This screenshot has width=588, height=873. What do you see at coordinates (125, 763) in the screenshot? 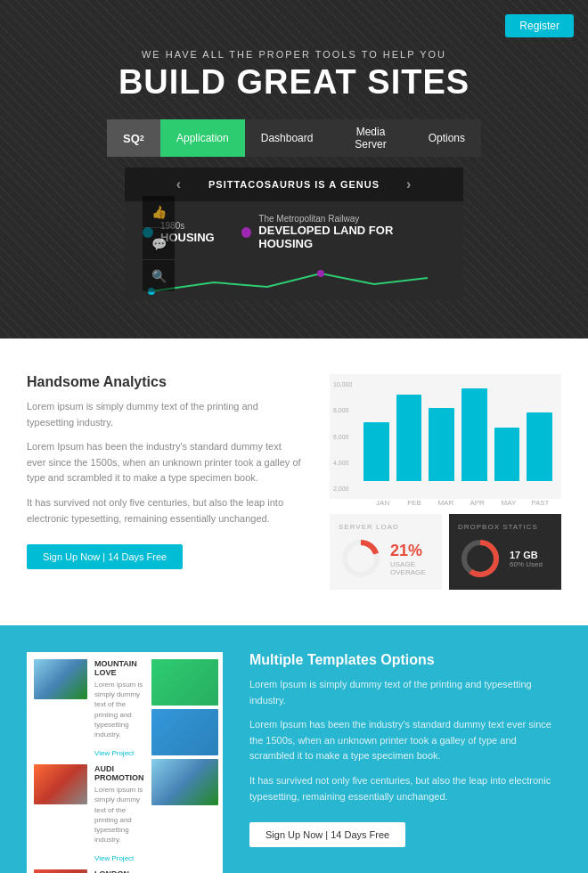
I see `template-cards: MOUNTAIN LOVE Lorem ipsum is simply dumm…` at bounding box center [125, 763].